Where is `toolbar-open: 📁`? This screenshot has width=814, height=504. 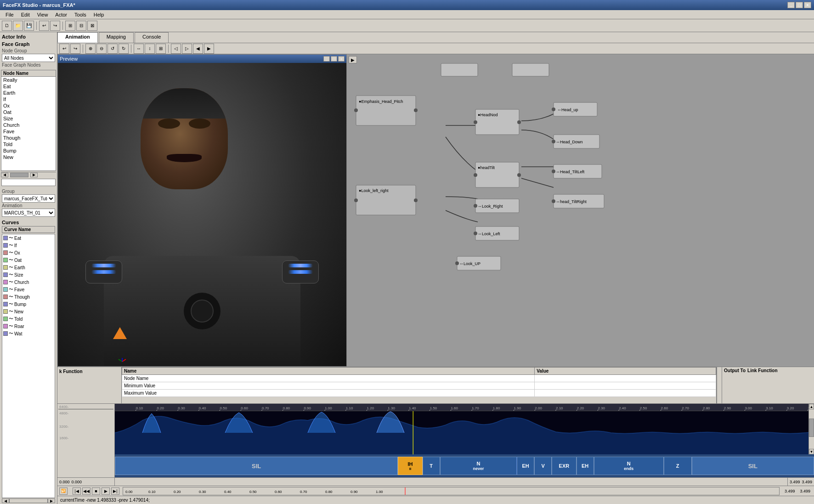
toolbar-open: 📁 is located at coordinates (18, 26).